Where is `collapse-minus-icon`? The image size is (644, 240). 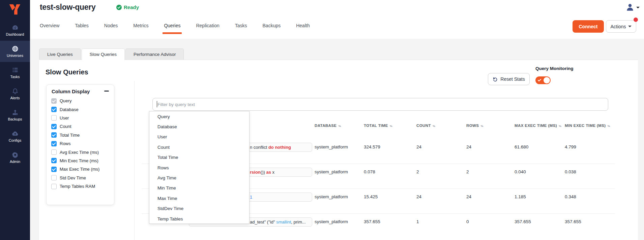
collapse-minus-icon is located at coordinates (107, 91).